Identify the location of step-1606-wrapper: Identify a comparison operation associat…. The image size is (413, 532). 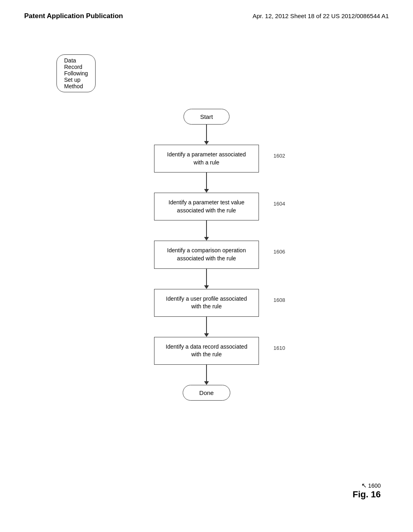
(206, 255).